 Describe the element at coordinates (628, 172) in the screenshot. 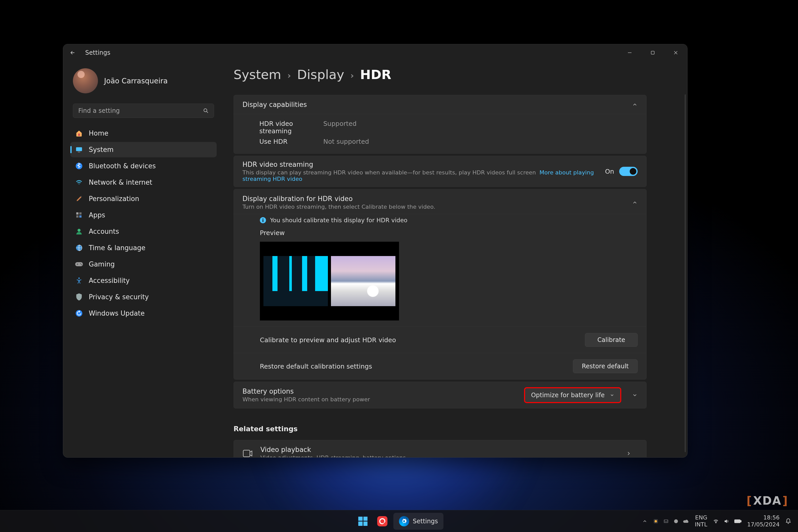

I see `hdr-streaming-toggle` at that location.